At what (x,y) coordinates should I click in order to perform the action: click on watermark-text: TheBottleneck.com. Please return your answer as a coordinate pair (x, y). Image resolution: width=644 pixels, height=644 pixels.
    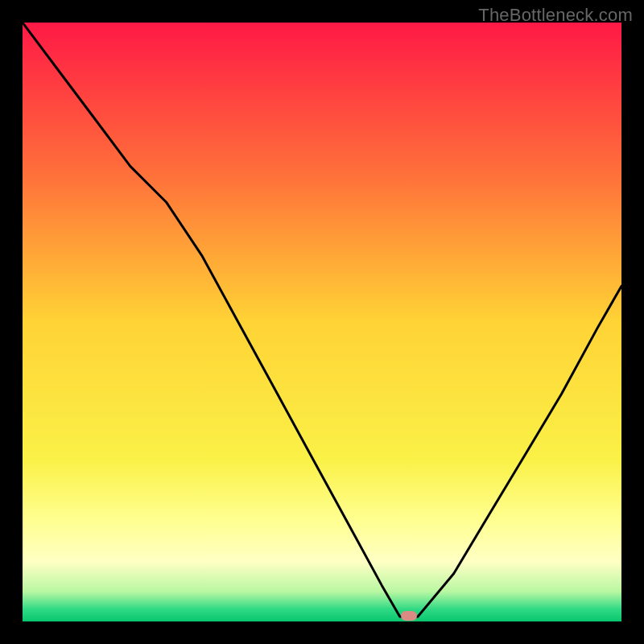
    Looking at the image, I should click on (555, 15).